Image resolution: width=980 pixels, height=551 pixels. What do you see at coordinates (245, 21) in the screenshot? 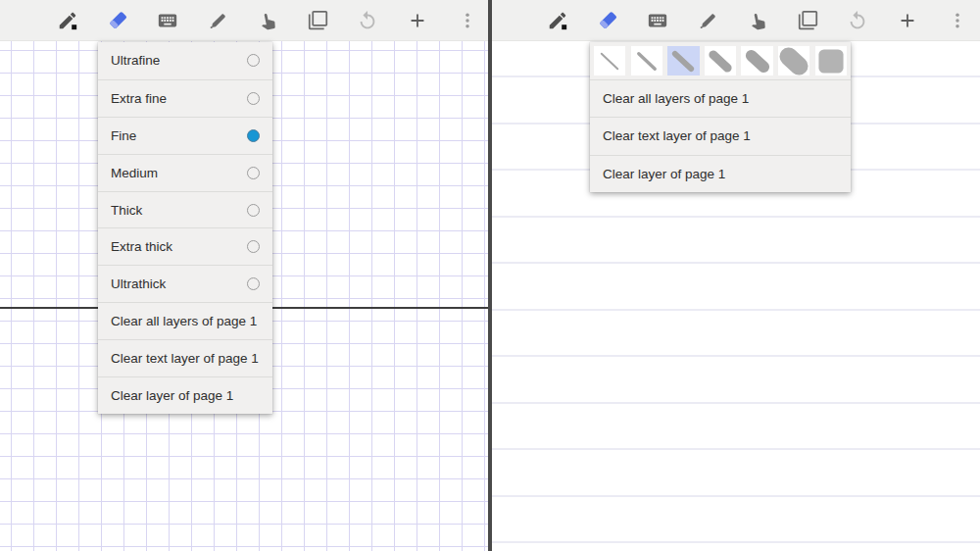
I see `left-toolbar` at bounding box center [245, 21].